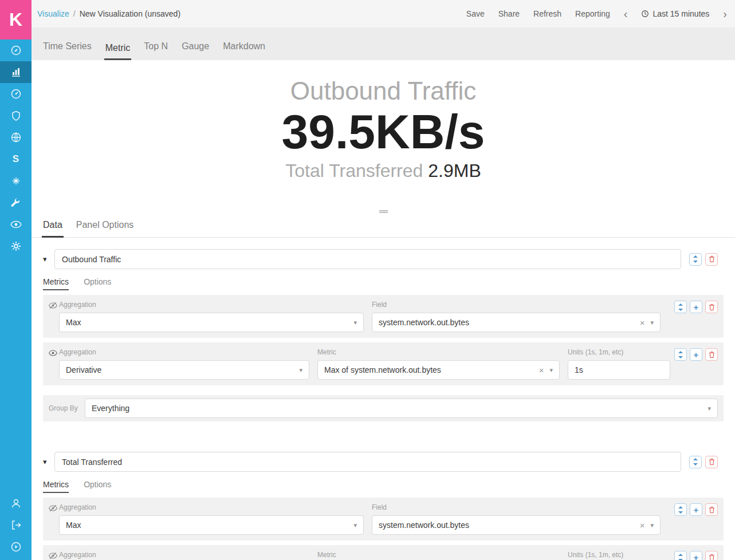  What do you see at coordinates (16, 94) in the screenshot?
I see `sidebar-item-dashboard` at bounding box center [16, 94].